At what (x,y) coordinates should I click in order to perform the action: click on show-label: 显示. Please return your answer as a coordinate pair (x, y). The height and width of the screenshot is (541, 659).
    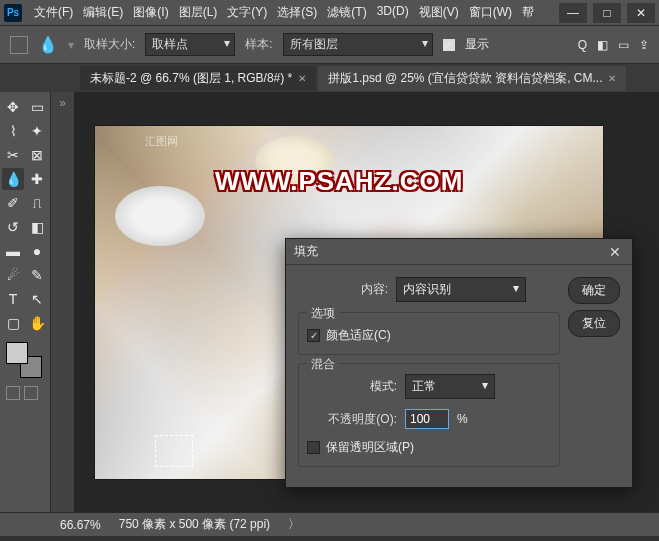
    Looking at the image, I should click on (477, 44).